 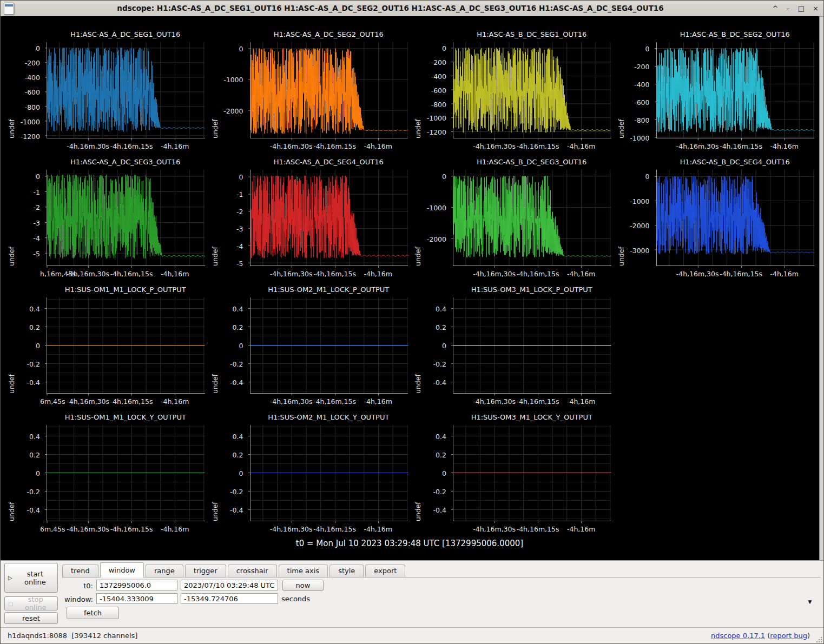 I want to click on plot-panel-6: H1:ASC-AS_B_DC_SEG3_OUT16undef0-1000-200…, so click(x=511, y=218).